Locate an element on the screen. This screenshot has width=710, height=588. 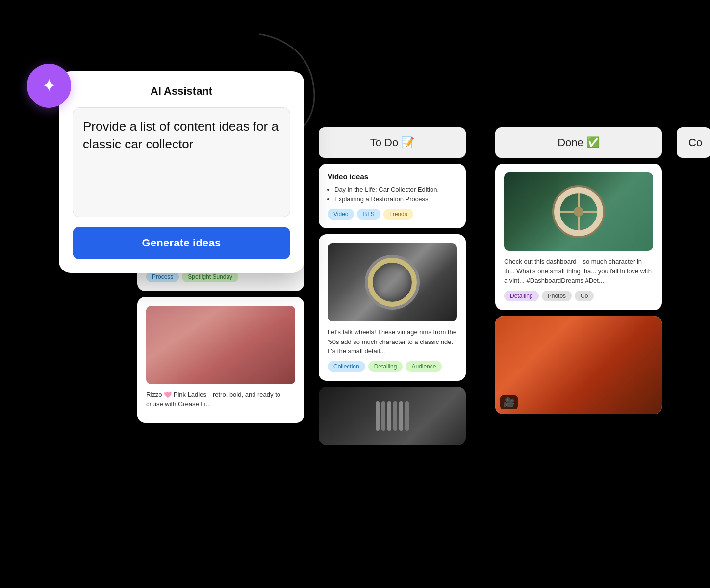
card-dashboard-tags: Detailing Photos Co is located at coordinates (579, 296).